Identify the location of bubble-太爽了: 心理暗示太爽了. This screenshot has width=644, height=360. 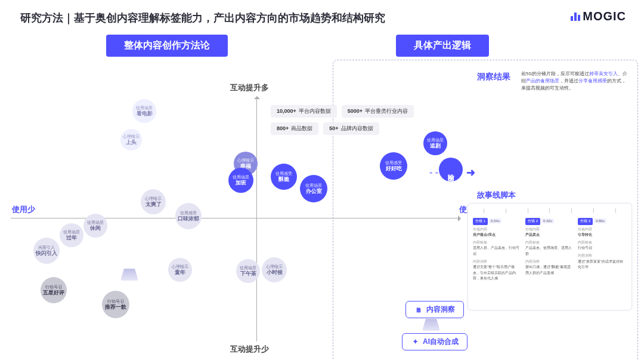
(153, 202).